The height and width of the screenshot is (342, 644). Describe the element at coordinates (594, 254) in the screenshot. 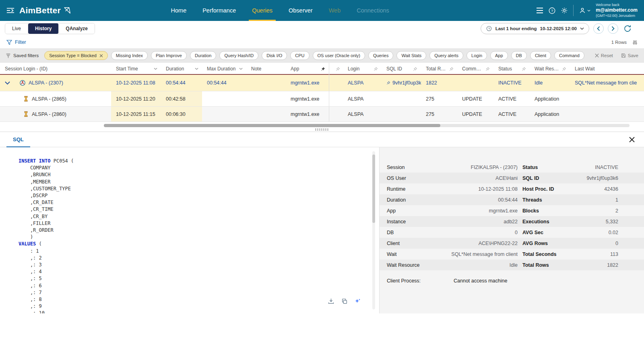

I see `detail-value-total-seconds: 113` at that location.